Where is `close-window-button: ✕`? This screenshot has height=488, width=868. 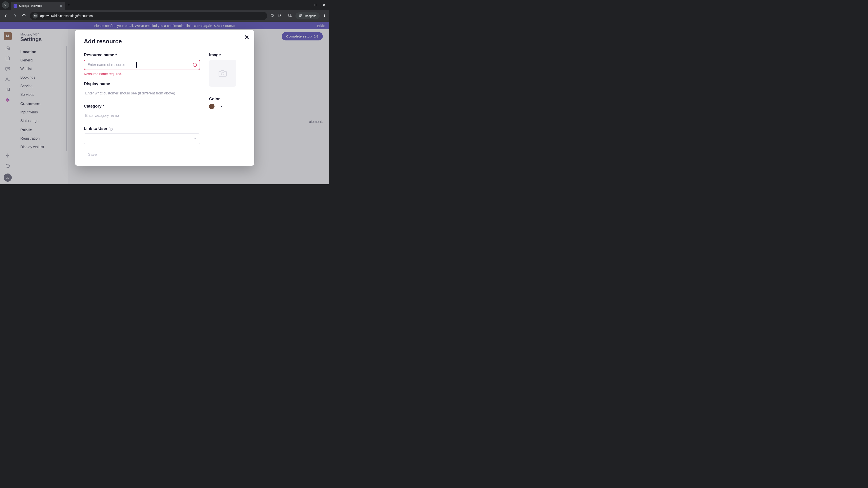
close-window-button: ✕ is located at coordinates (324, 5).